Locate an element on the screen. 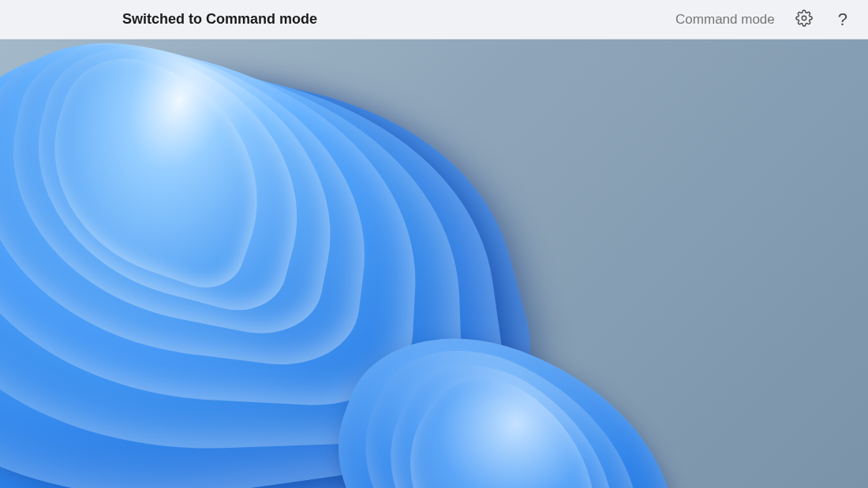  help-button: ? is located at coordinates (843, 20).